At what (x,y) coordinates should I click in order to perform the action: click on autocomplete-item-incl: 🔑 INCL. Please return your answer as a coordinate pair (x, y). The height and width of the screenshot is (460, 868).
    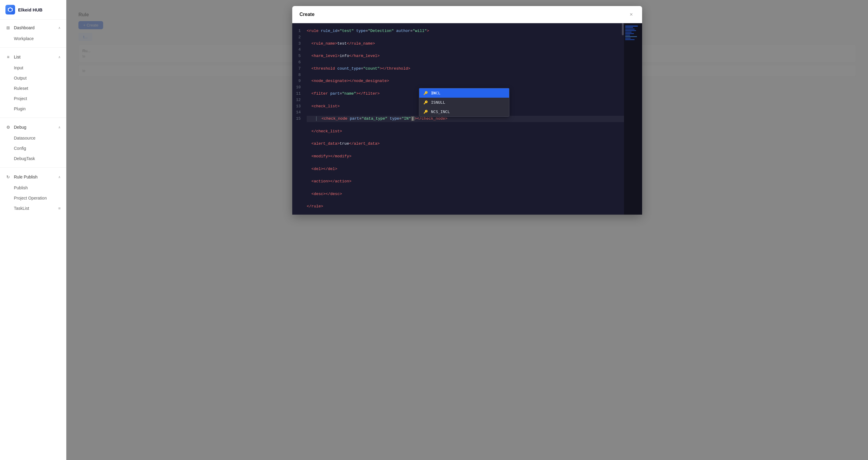
    Looking at the image, I should click on (464, 93).